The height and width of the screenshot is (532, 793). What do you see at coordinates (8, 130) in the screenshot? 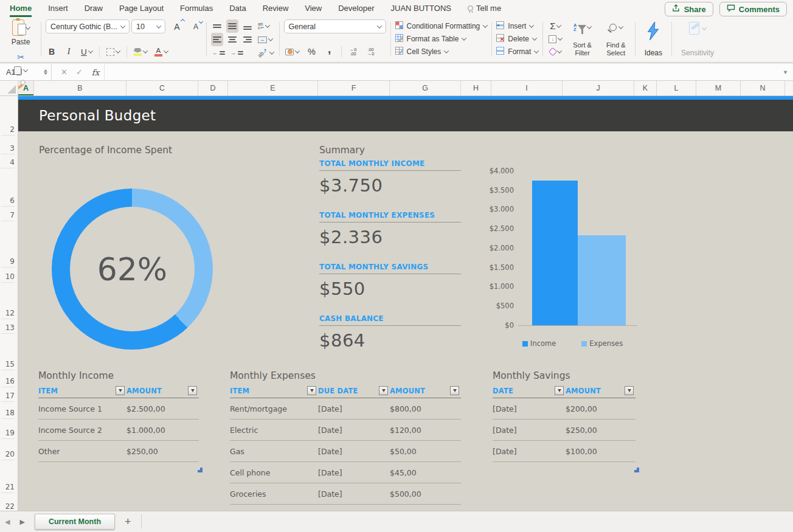
I see `row-header-2: 2` at bounding box center [8, 130].